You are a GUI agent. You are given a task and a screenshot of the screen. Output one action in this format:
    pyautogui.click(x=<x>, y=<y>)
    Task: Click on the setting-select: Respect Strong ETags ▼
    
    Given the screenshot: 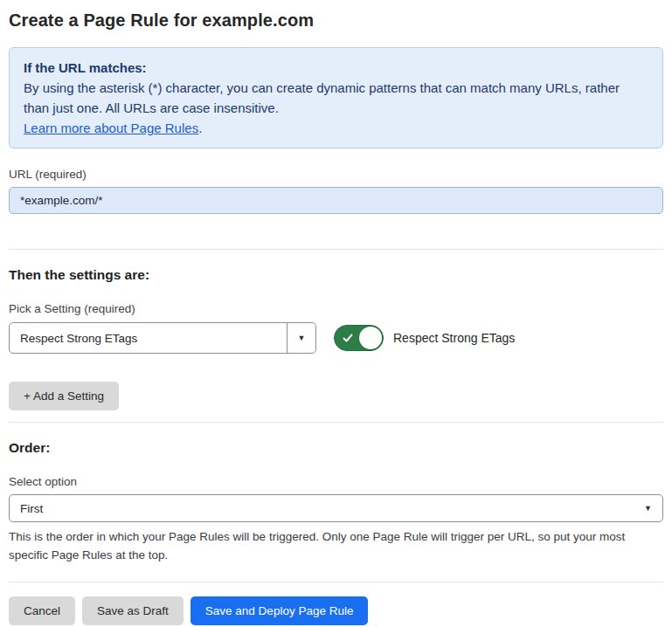 What is the action you would take?
    pyautogui.click(x=163, y=338)
    